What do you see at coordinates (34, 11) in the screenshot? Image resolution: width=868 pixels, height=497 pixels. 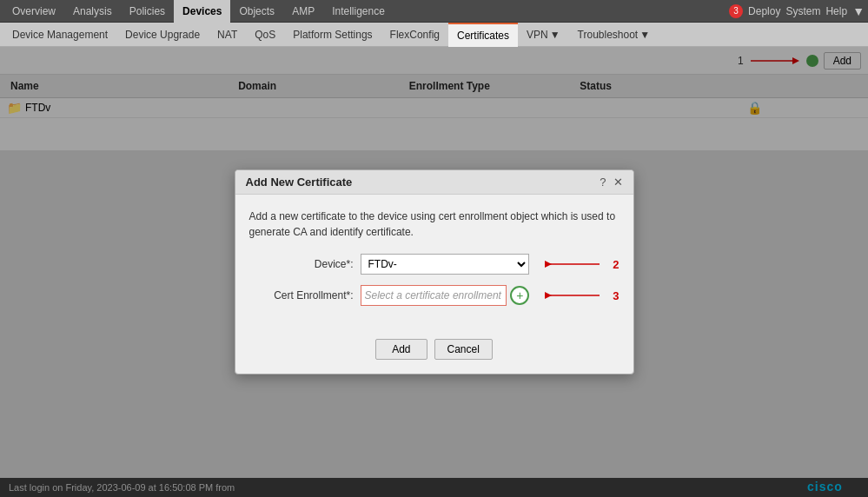 I see `nav-overview: Overview` at bounding box center [34, 11].